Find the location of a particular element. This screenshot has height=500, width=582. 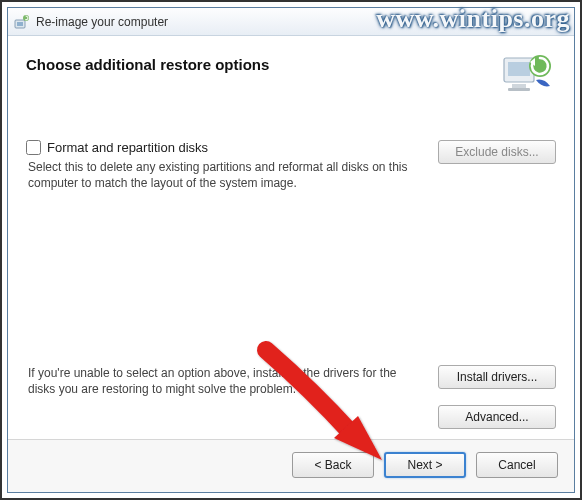

titlebar: Re-image your computer is located at coordinates (291, 22).